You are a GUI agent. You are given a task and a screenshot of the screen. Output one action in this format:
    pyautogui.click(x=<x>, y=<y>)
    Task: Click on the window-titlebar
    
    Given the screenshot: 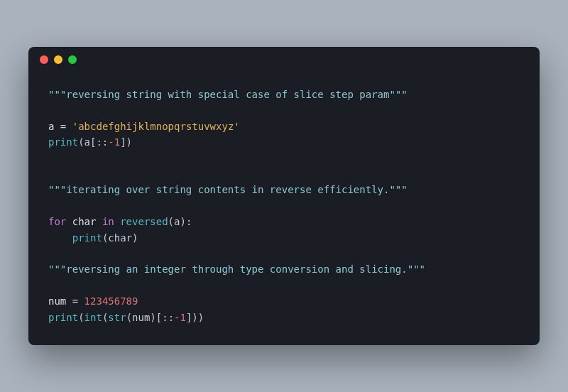 What is the action you would take?
    pyautogui.click(x=284, y=60)
    